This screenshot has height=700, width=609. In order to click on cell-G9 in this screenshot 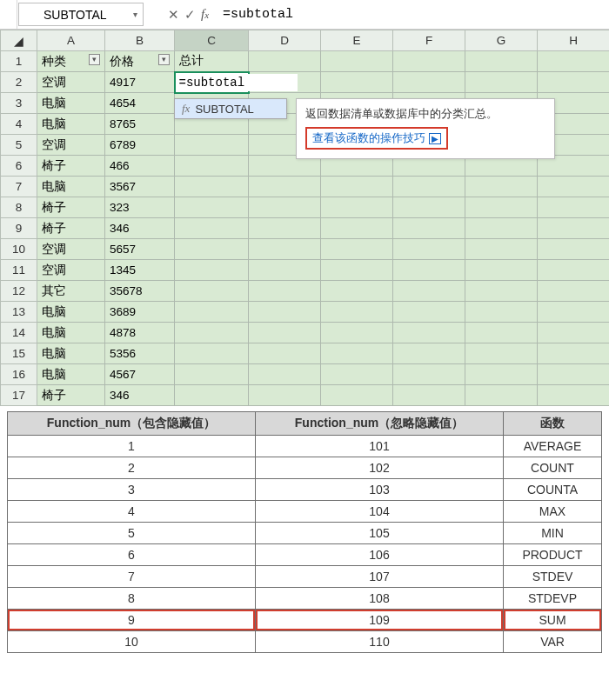, I will do `click(501, 229)`.